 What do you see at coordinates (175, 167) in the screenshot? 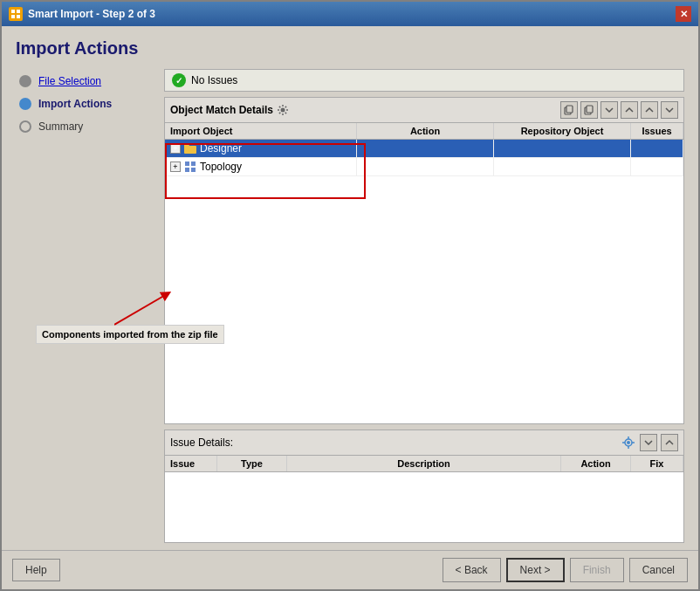
I see `topology-expand-btn: +` at bounding box center [175, 167].